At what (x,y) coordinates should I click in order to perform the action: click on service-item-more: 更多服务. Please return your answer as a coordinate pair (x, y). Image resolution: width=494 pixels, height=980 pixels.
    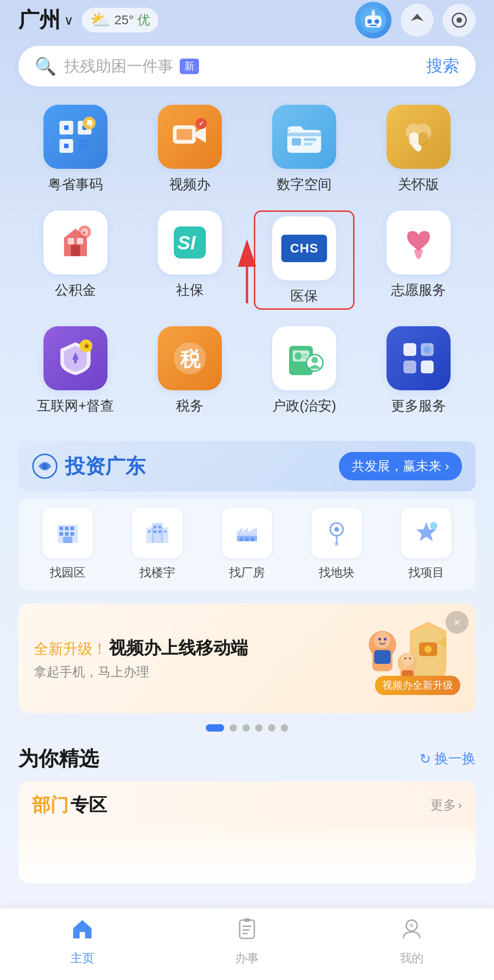
    Looking at the image, I should click on (419, 371).